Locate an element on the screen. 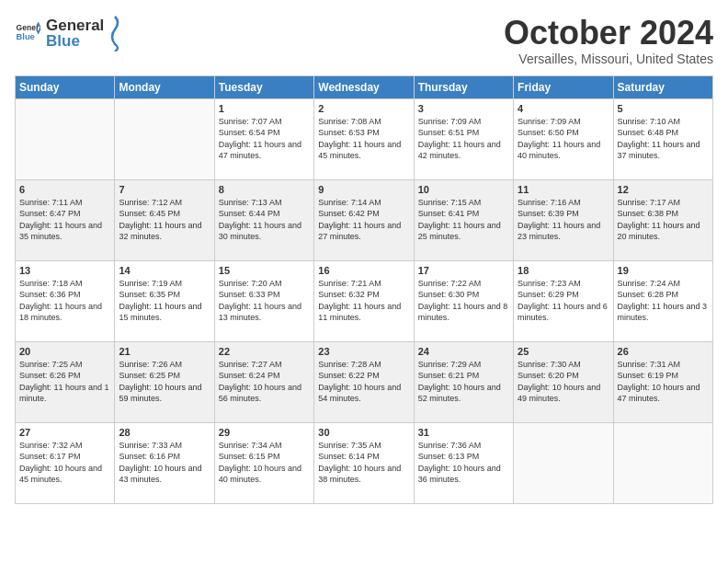 This screenshot has width=728, height=563. logo-blue: Blue is located at coordinates (63, 40).